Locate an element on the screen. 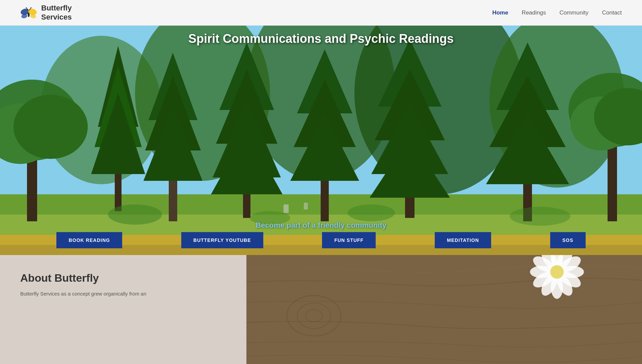 The image size is (642, 364). fun-stuff-button: FUN STUFF is located at coordinates (349, 240).